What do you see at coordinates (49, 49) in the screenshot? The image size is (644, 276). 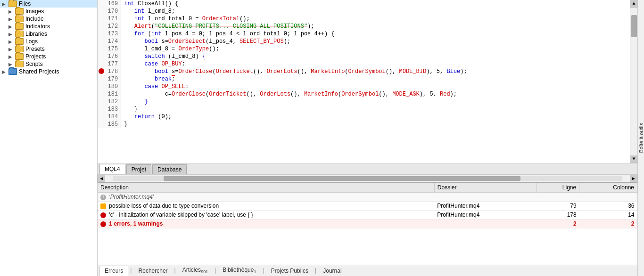 I see `tree-item-presets: ▶ Presets` at bounding box center [49, 49].